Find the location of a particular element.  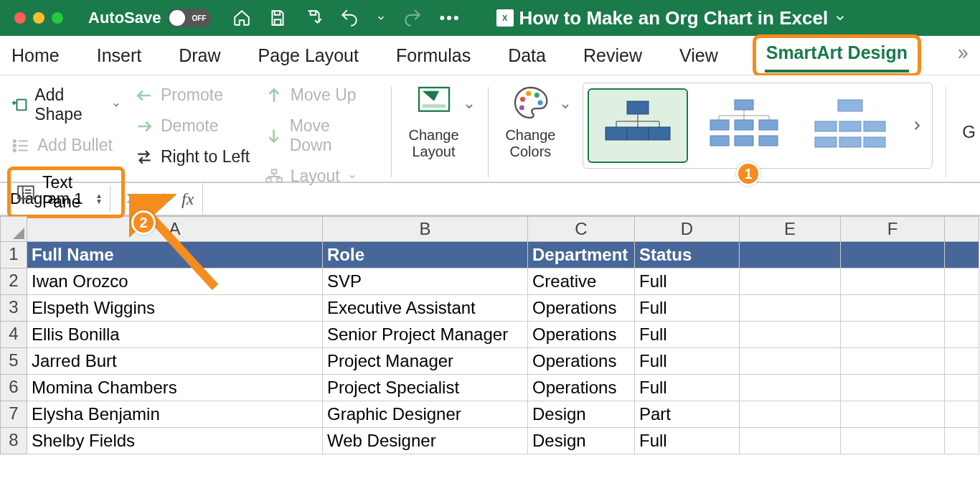

cell: Role is located at coordinates (425, 256).